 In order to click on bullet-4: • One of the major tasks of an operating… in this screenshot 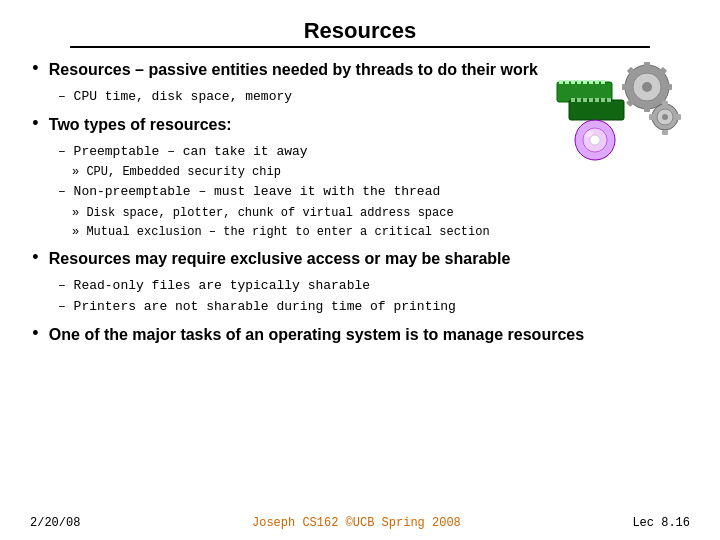, I will do `click(360, 336)`.